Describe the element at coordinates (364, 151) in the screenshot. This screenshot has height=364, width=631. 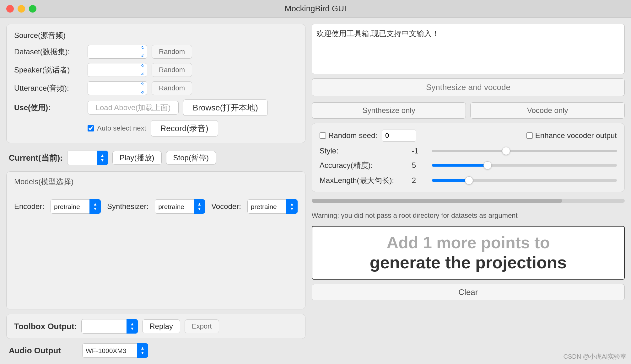
I see `style-label: Style:` at that location.